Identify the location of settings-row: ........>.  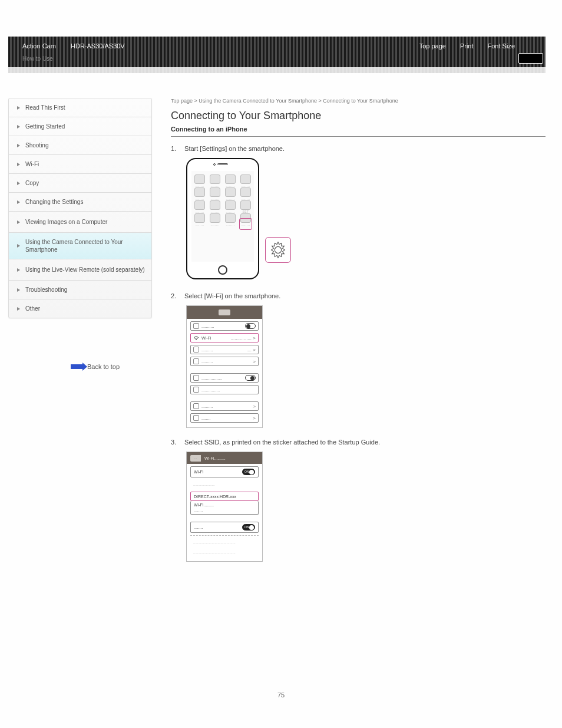
(224, 418).